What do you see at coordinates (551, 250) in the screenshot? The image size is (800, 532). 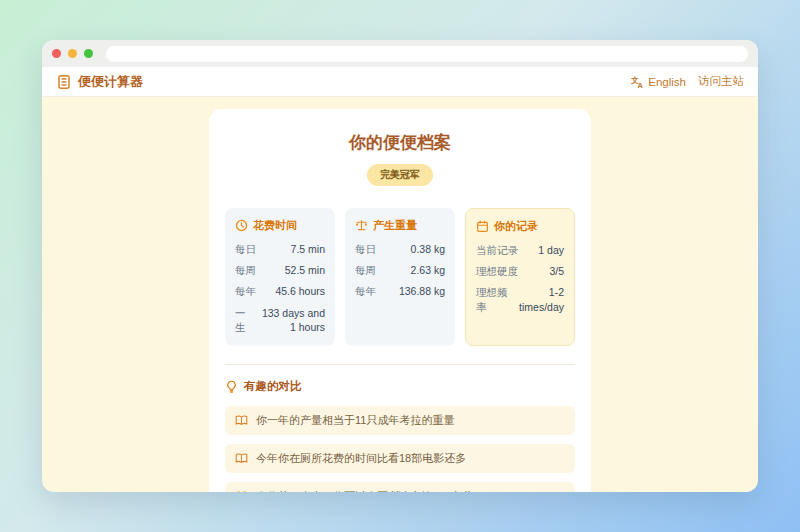 I see `stat-value: 1 day` at bounding box center [551, 250].